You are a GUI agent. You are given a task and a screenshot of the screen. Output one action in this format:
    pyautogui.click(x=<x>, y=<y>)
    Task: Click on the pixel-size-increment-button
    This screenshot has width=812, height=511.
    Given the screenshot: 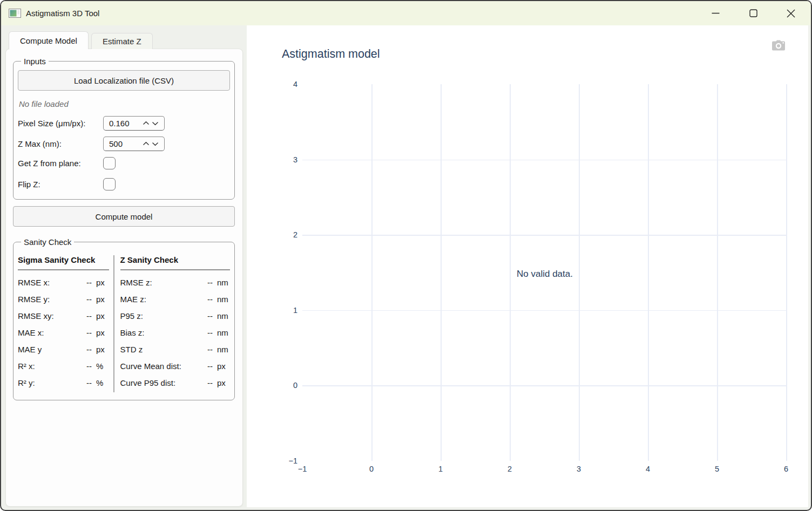 What is the action you would take?
    pyautogui.click(x=146, y=123)
    